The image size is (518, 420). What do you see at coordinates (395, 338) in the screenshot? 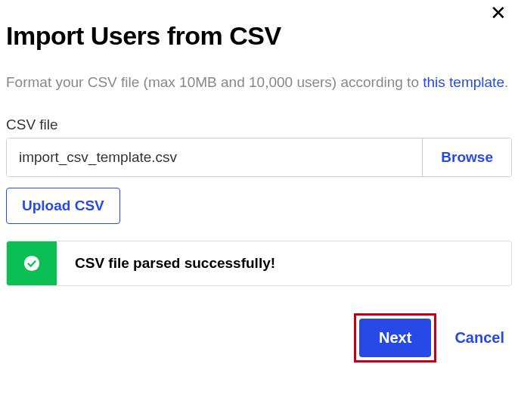
I see `next-button-highlight: Next` at bounding box center [395, 338].